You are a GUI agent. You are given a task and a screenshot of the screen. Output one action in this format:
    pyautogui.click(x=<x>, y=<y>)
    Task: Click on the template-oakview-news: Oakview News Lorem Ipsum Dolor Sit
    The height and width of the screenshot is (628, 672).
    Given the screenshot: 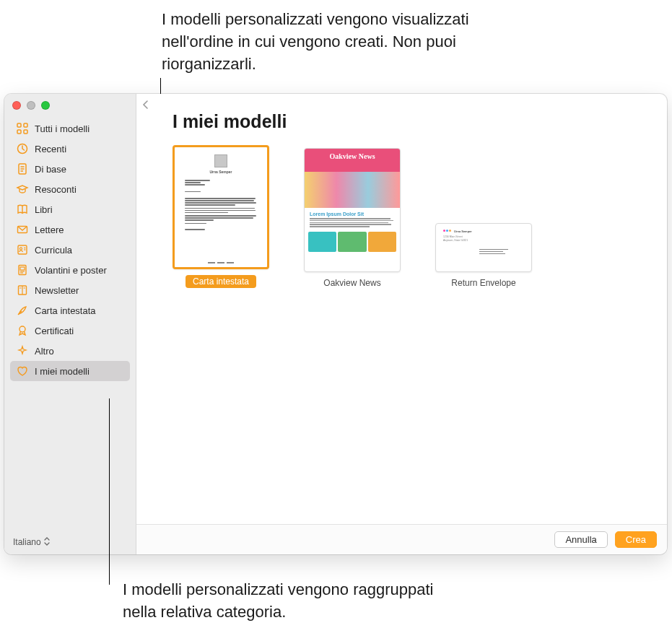 What is the action you would take?
    pyautogui.click(x=352, y=218)
    